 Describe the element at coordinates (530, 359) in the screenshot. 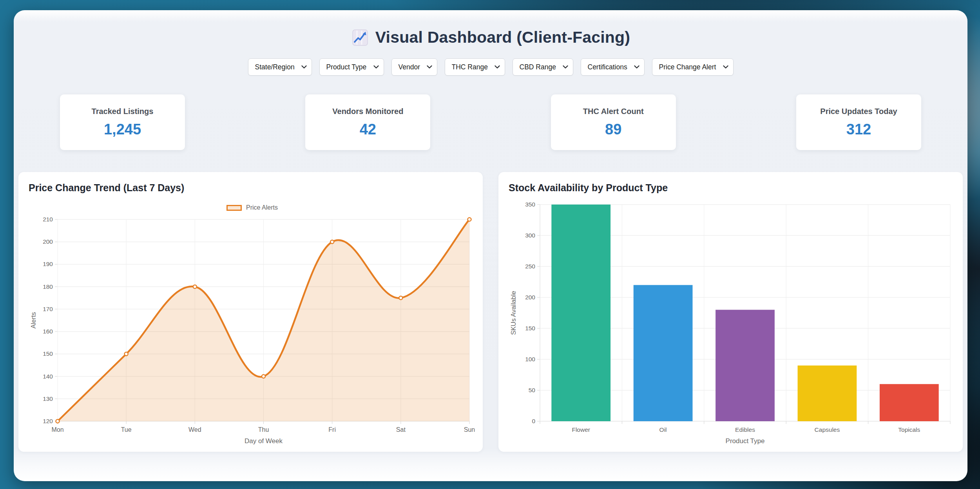

I see `y-tick-label: 100` at that location.